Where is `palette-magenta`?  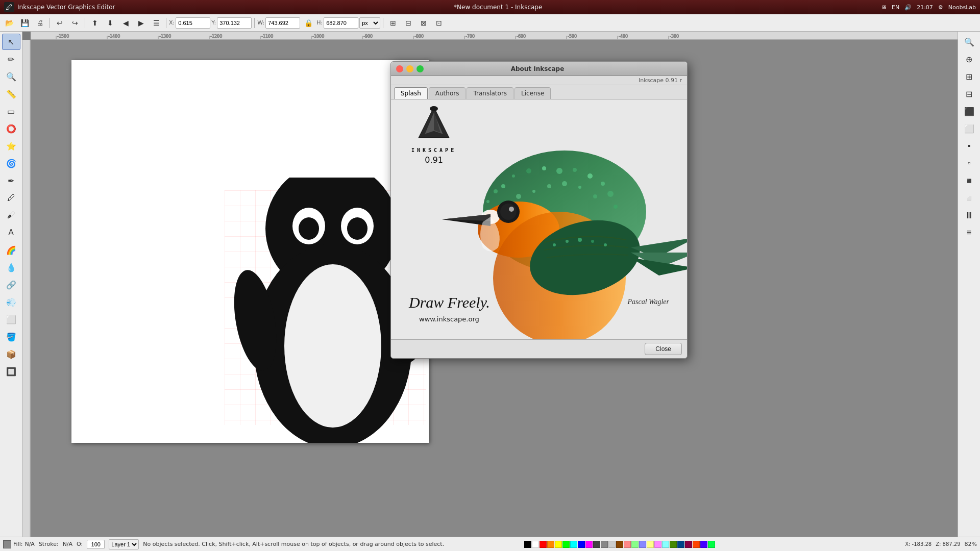
palette-magenta is located at coordinates (589, 544).